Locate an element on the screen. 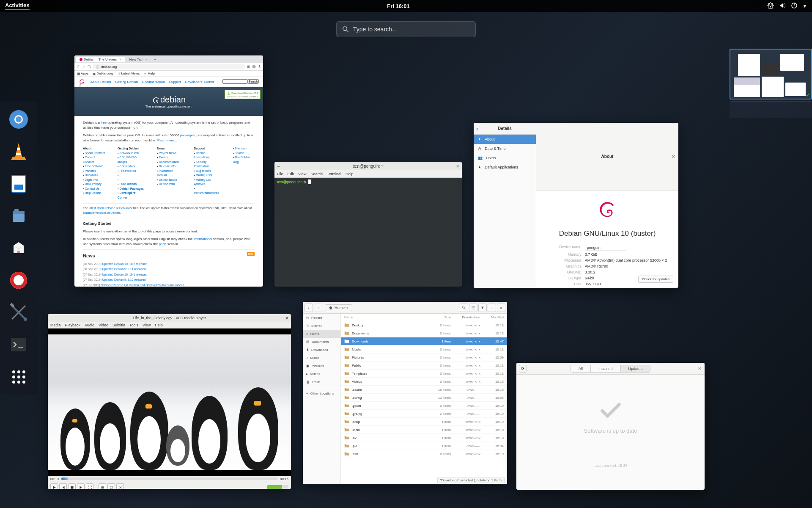 The height and width of the screenshot is (508, 812). reload-icon is located at coordinates (89, 67).